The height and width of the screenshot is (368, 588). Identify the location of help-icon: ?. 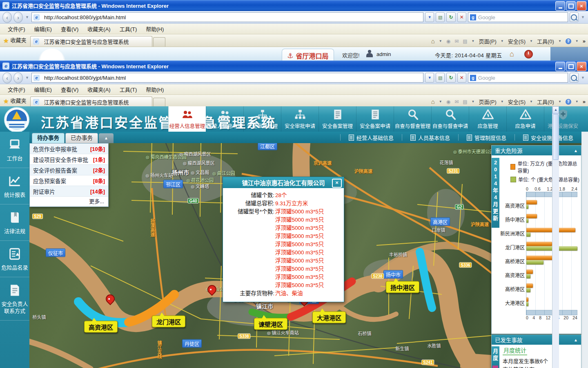
(568, 102).